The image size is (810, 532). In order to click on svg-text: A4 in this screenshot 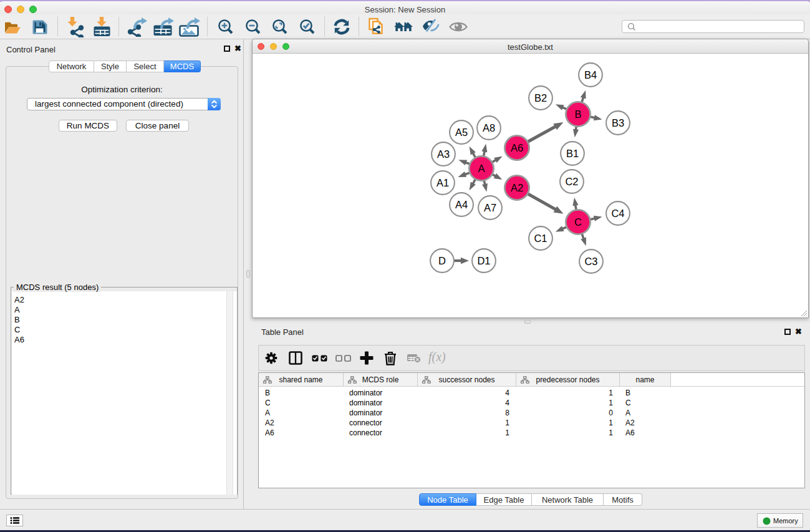, I will do `click(461, 205)`.